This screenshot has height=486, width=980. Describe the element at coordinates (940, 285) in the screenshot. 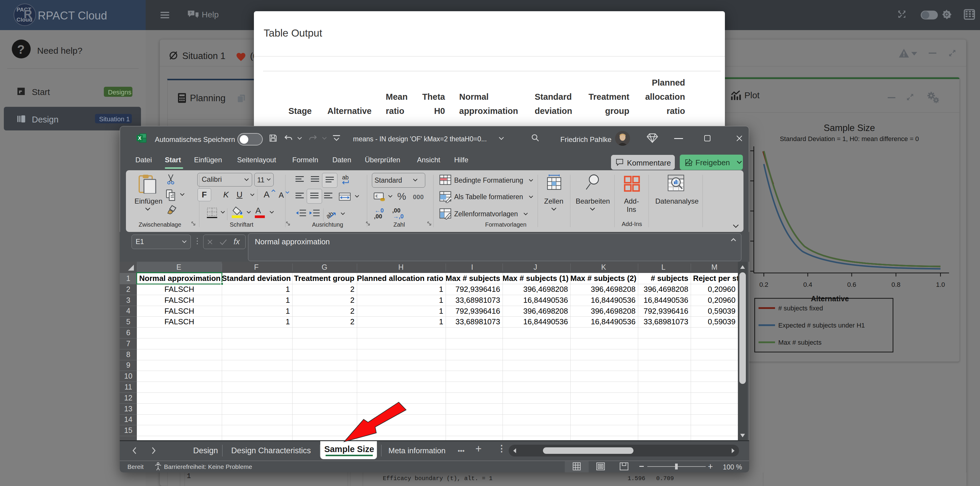

I see `svg-text: 1.0` at that location.